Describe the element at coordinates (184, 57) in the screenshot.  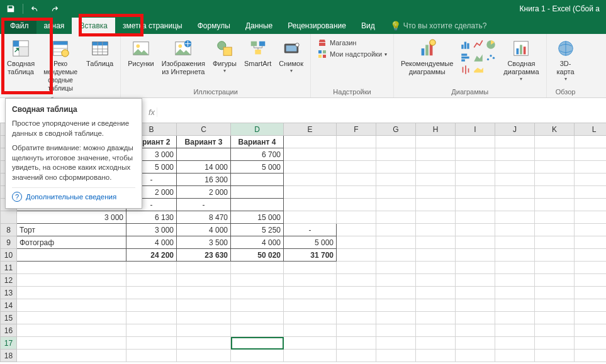
I see `online-pictures-button: Изображения из Интернета` at that location.